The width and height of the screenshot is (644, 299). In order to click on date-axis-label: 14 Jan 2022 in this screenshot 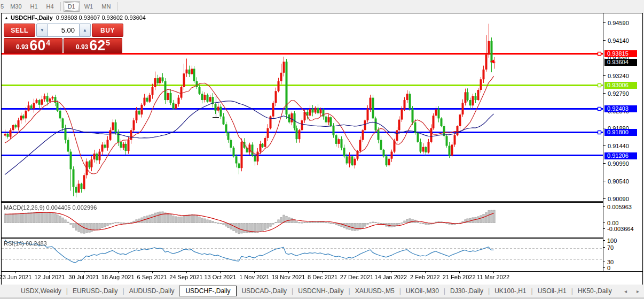, I will do `click(391, 277)`.